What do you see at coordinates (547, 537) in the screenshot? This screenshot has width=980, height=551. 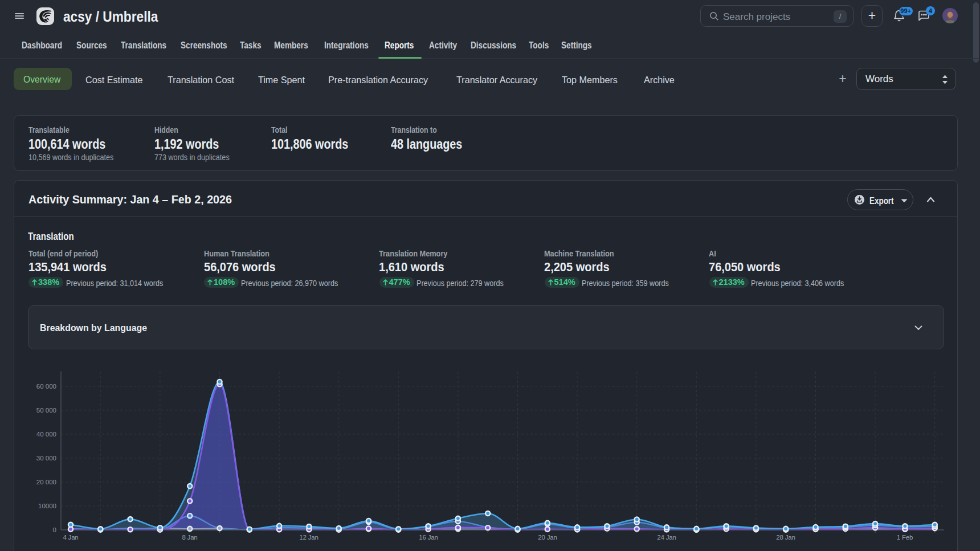 I see `svg-text: 20 Jan` at bounding box center [547, 537].